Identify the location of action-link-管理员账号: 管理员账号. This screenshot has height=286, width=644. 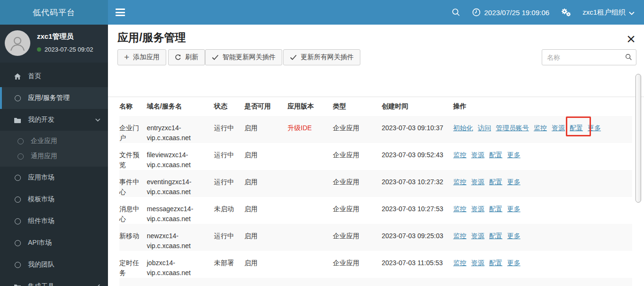
(512, 128).